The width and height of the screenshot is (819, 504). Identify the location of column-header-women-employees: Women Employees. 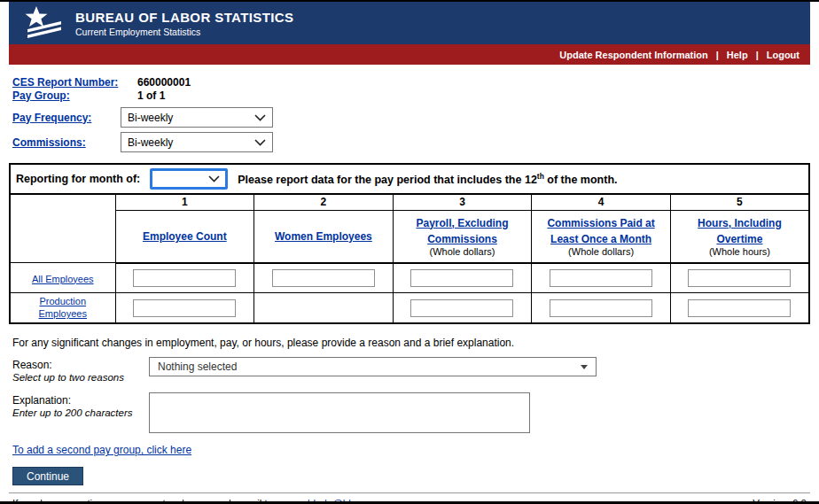
(324, 236).